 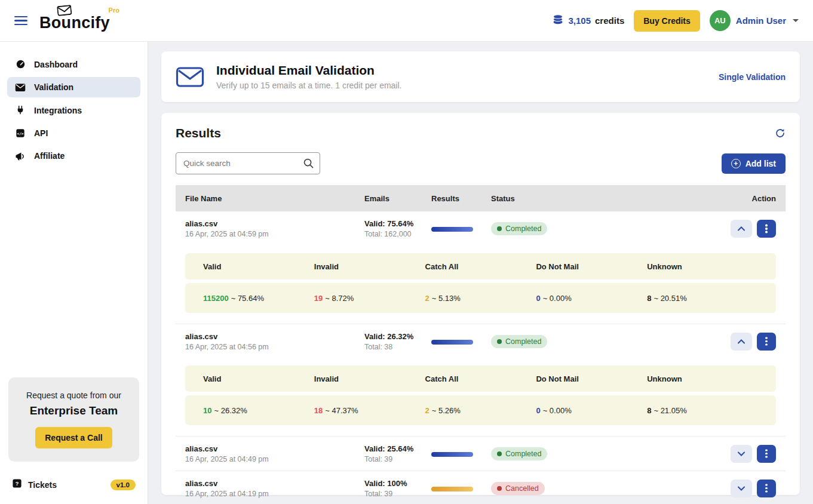 I want to click on detail-col-invalid: Invalid, so click(x=370, y=266).